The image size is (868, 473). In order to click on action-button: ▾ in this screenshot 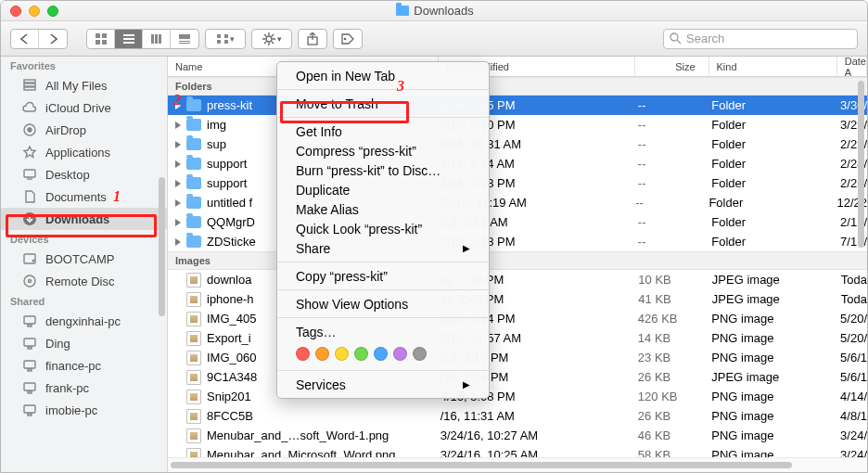, I will do `click(272, 39)`.